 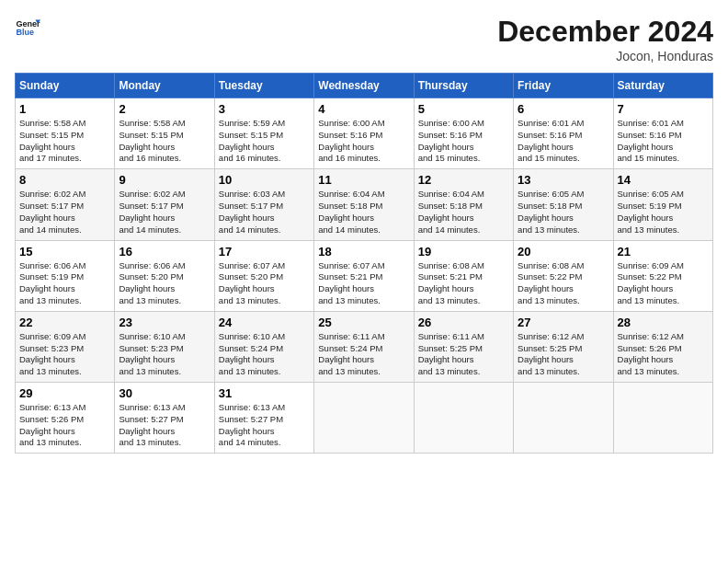 What do you see at coordinates (463, 276) in the screenshot?
I see `day-cell: 19 Sunrise: 6:08 AMSunset: 5:21 PMDaylig…` at bounding box center [463, 276].